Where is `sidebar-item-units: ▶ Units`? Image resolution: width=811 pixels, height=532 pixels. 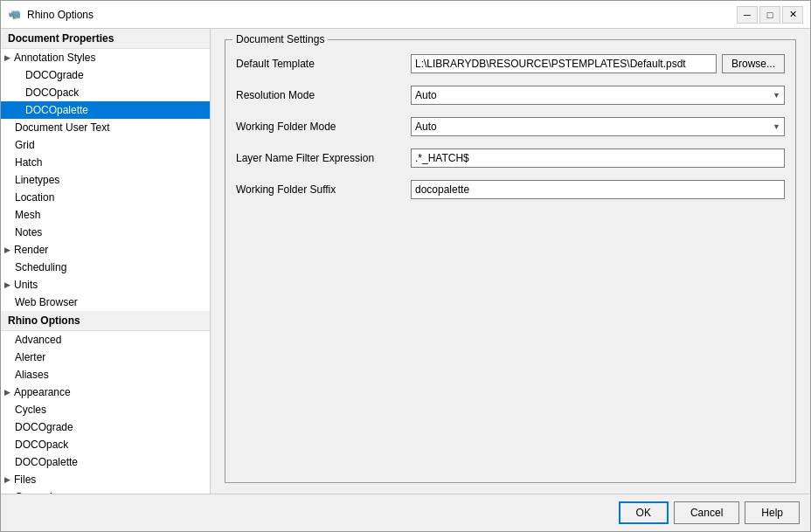
sidebar-item-units: ▶ Units is located at coordinates (105, 285).